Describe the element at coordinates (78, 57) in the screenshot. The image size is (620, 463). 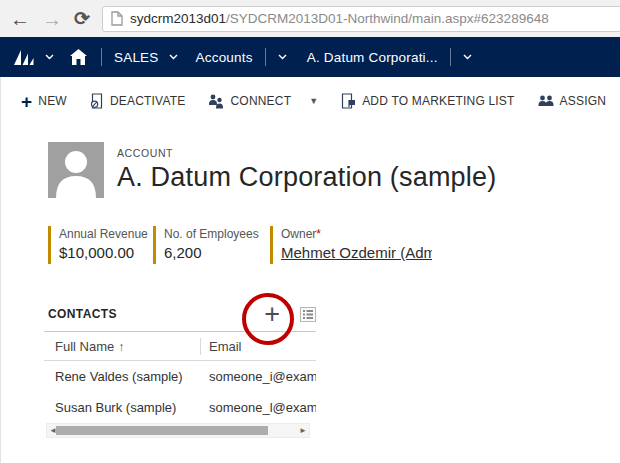
I see `home-icon` at that location.